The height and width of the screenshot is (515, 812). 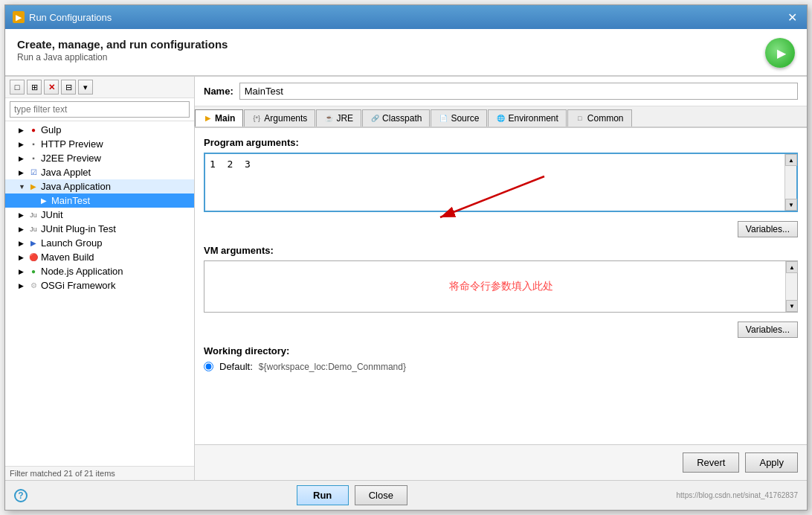 What do you see at coordinates (495, 287) in the screenshot?
I see `vm-args-input` at bounding box center [495, 287].